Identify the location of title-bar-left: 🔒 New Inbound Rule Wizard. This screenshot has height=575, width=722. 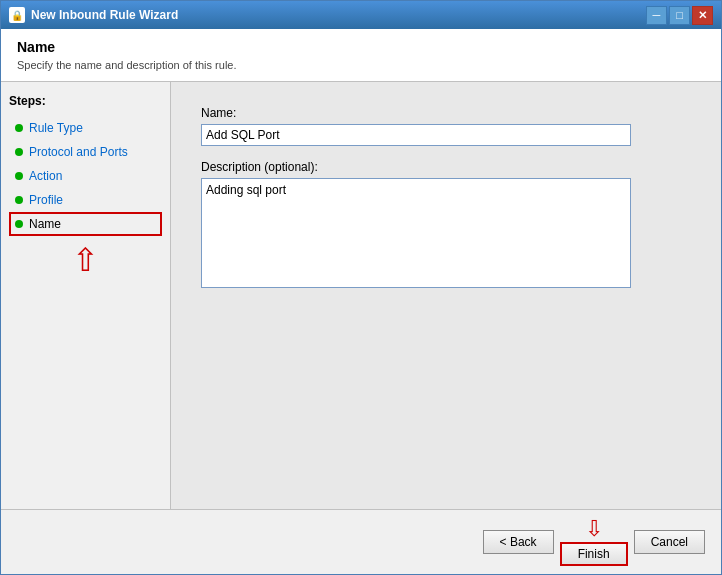
(94, 15).